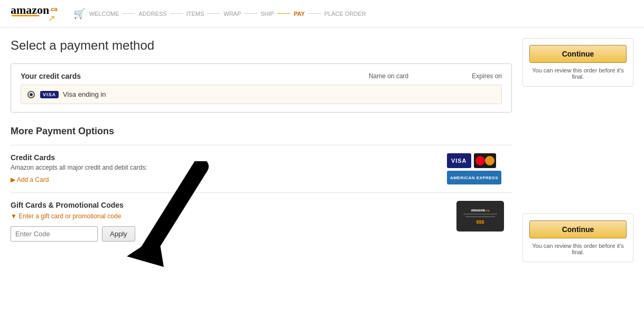 Image resolution: width=644 pixels, height=324 pixels. What do you see at coordinates (261, 131) in the screenshot?
I see `more-options-title: More Payment Options` at bounding box center [261, 131].